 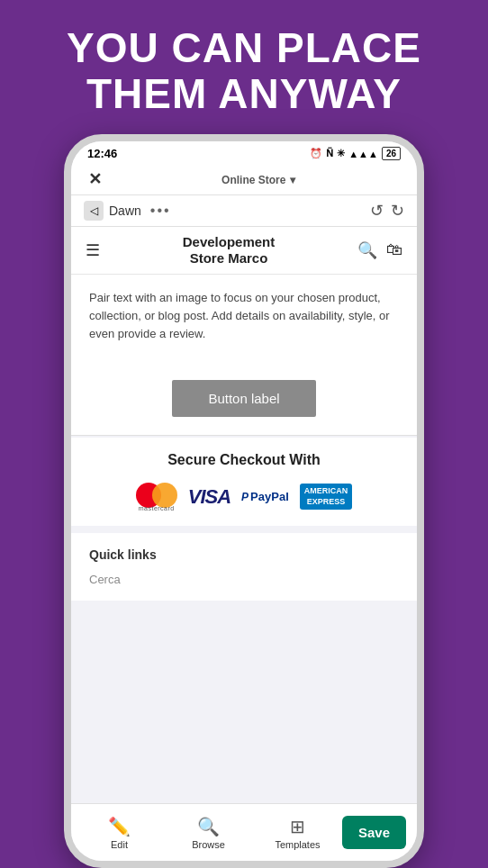 What do you see at coordinates (244, 318) in the screenshot?
I see `content-card: Pair text with an image to focus on your…` at bounding box center [244, 318].